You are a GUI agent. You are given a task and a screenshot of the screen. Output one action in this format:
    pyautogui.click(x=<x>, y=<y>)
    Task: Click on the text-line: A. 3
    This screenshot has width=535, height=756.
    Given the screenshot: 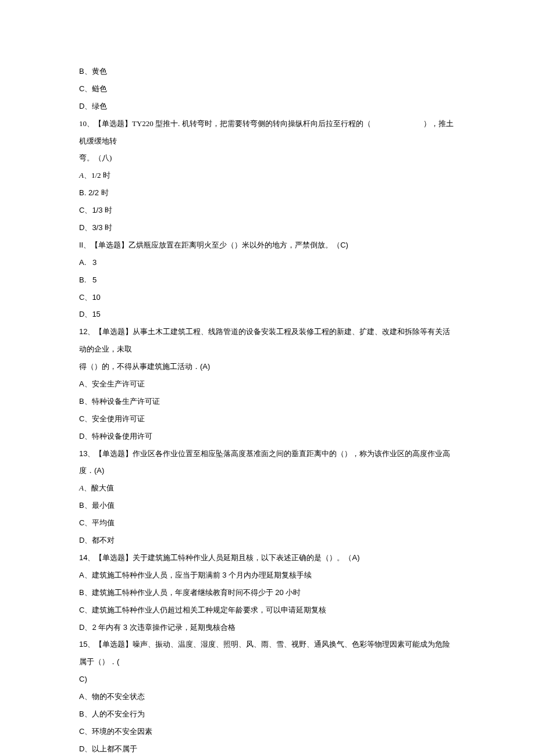 What is the action you would take?
    pyautogui.click(x=268, y=263)
    